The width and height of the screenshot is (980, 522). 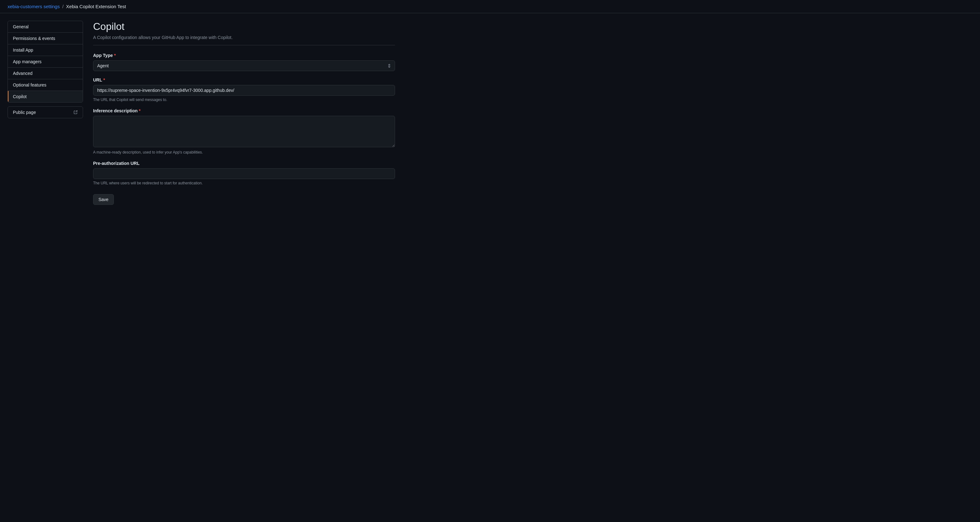 What do you see at coordinates (244, 66) in the screenshot?
I see `app-type-select: Agent Skill` at bounding box center [244, 66].